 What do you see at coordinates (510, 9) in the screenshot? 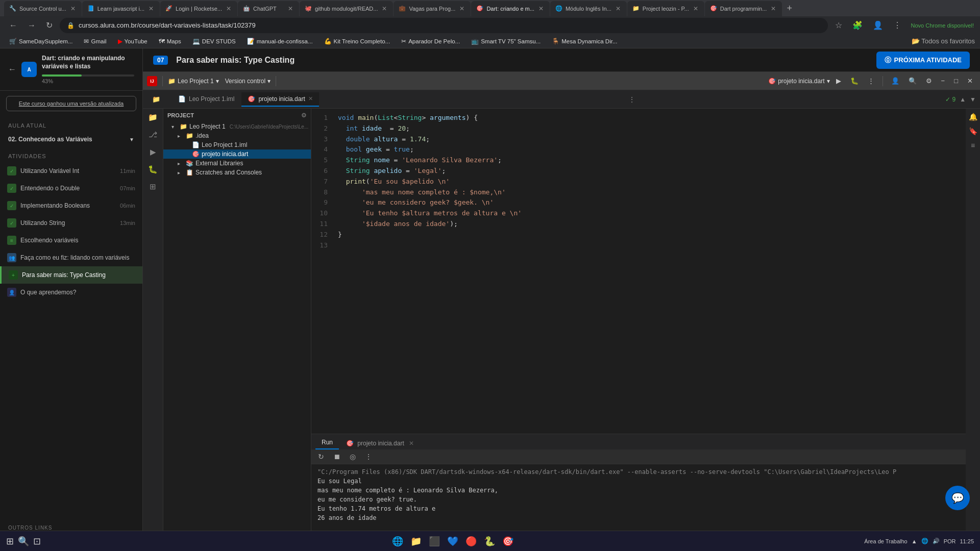
I see `tab-dart-active: 🎯 Dart: criando e m... ✕` at bounding box center [510, 9].